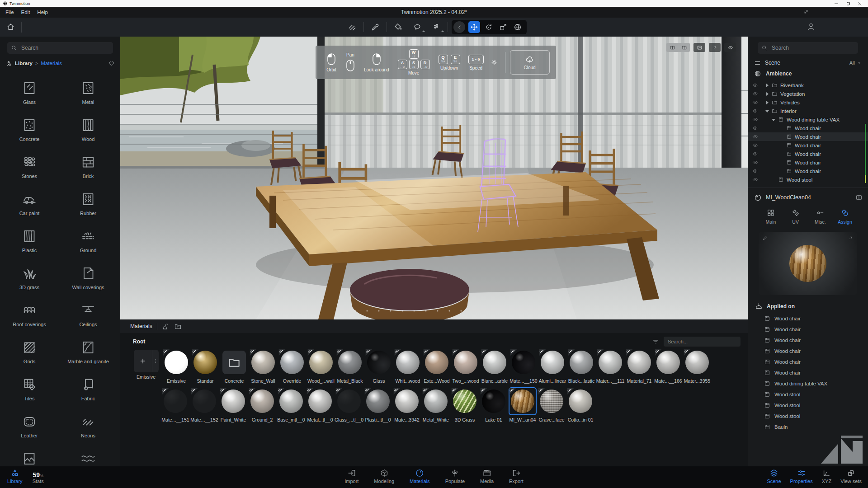 Image resolution: width=868 pixels, height=488 pixels. I want to click on footer-nav-item: Export, so click(516, 476).